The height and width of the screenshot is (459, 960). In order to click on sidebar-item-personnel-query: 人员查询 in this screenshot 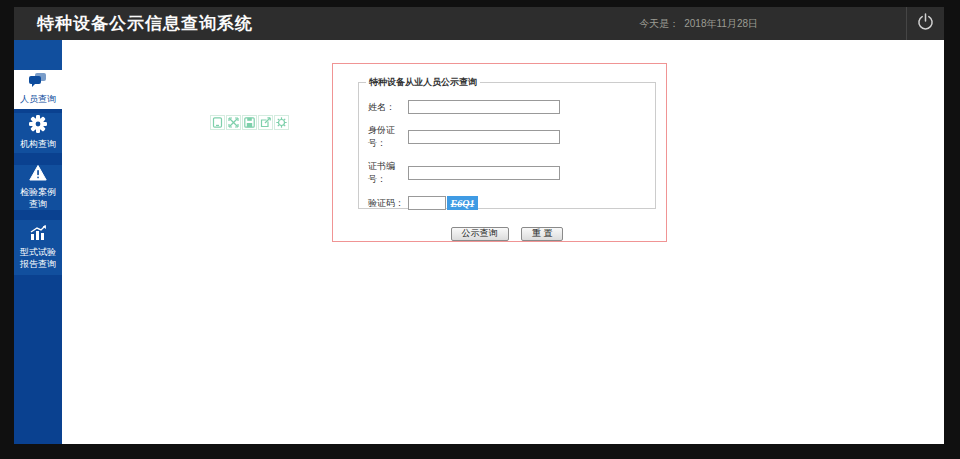, I will do `click(38, 90)`.